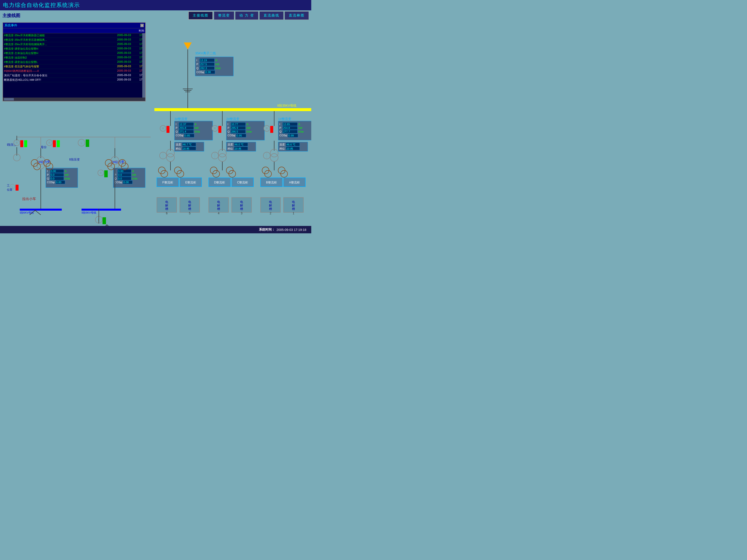 The image size is (747, 560). I want to click on list-item: #整流变-调变油位低位报警L 2005-09-03 17, so click(74, 62).